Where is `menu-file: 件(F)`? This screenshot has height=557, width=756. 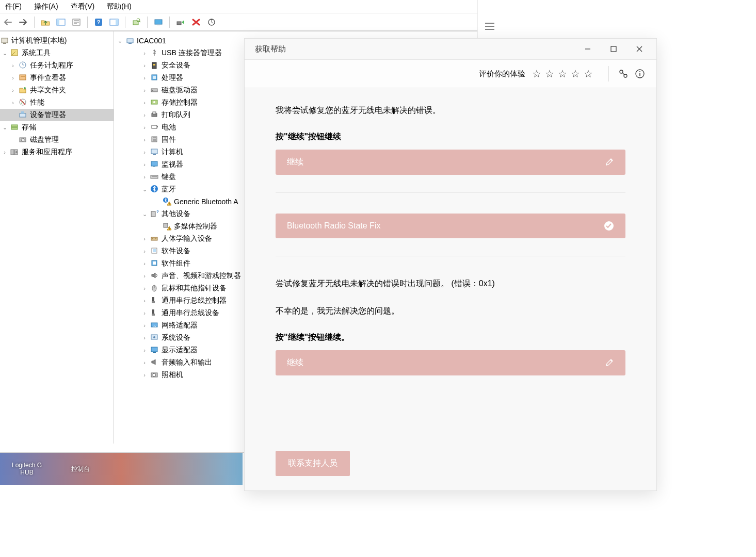 menu-file: 件(F) is located at coordinates (13, 7).